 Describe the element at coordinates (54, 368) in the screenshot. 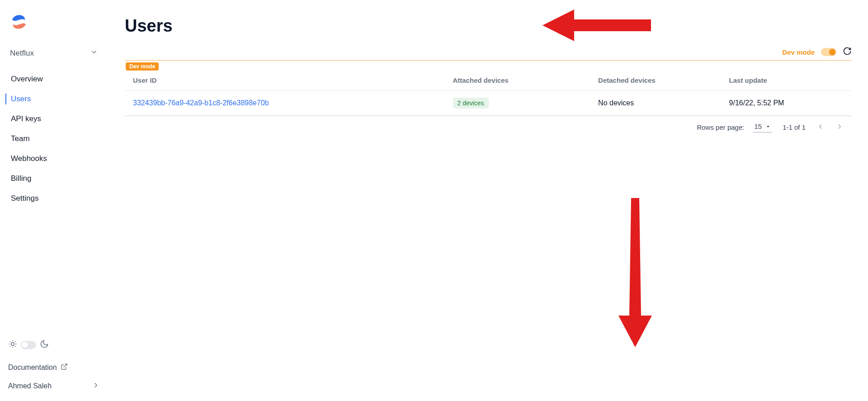

I see `documentation-link: Documentation` at that location.